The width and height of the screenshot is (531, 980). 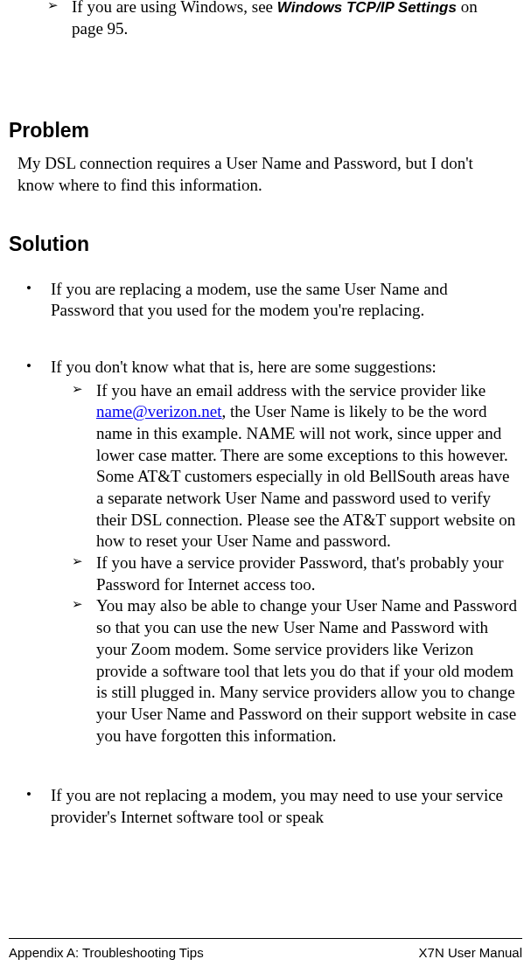 What do you see at coordinates (287, 806) in the screenshot?
I see `list-item: If you are not replacing a modem, you ma…` at bounding box center [287, 806].